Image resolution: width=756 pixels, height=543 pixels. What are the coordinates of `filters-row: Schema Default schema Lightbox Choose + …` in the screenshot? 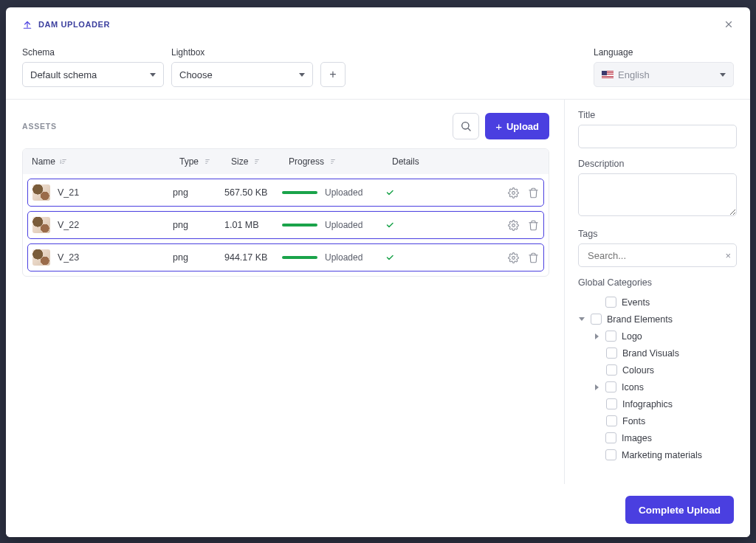 It's located at (378, 71).